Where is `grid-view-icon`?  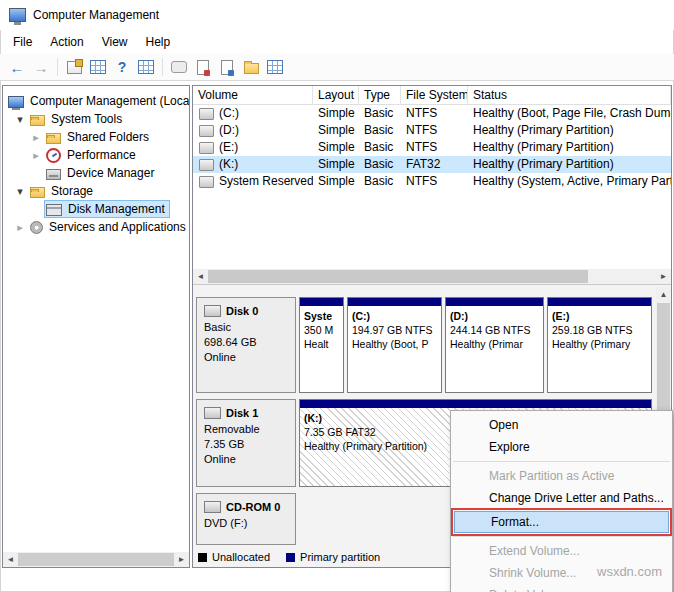
grid-view-icon is located at coordinates (275, 67).